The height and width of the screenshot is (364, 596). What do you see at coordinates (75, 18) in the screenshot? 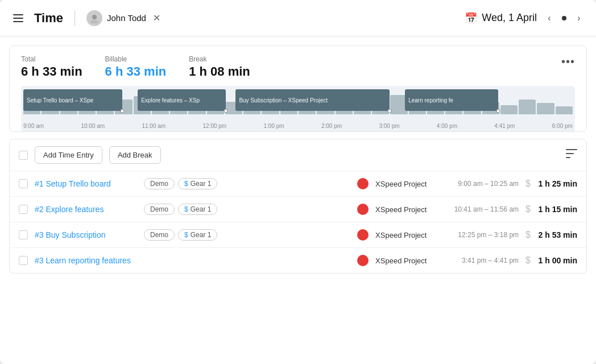
I see `header-divider` at bounding box center [75, 18].